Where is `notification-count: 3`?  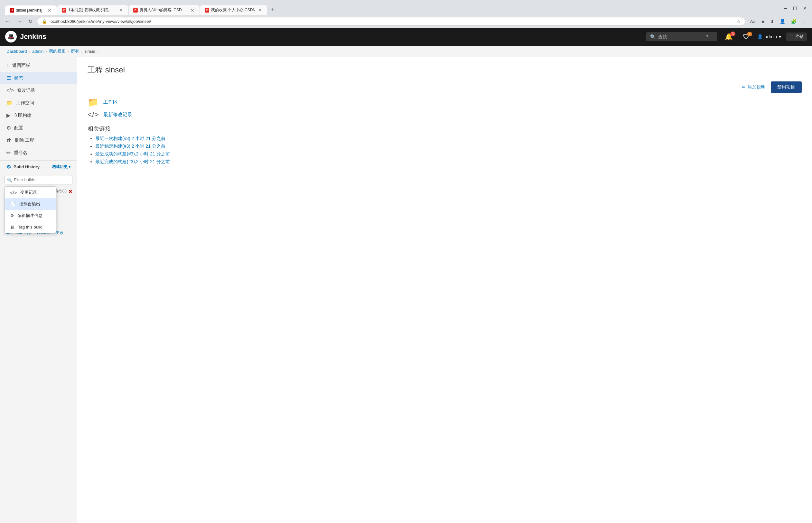
notification-count: 3 is located at coordinates (733, 34).